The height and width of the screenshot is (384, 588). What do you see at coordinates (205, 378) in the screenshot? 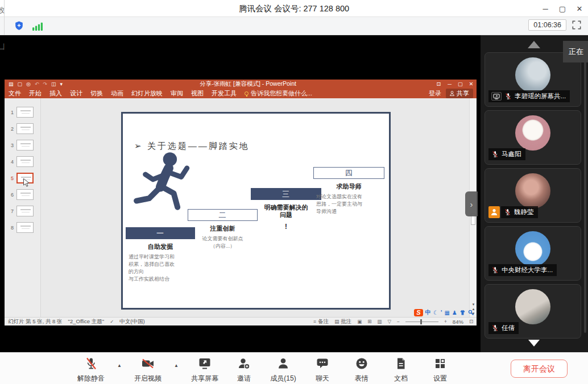
I see `share-screen-label: 共享屏幕` at bounding box center [205, 378].